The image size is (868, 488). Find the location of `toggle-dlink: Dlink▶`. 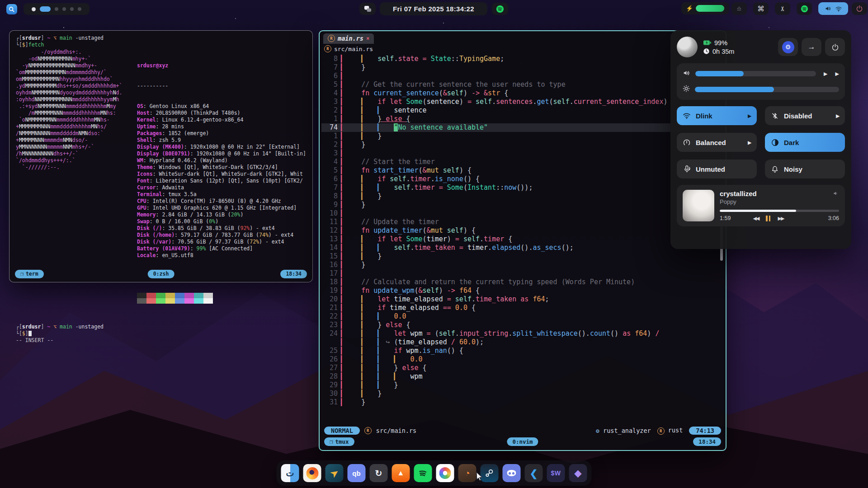

toggle-dlink: Dlink▶ is located at coordinates (717, 116).